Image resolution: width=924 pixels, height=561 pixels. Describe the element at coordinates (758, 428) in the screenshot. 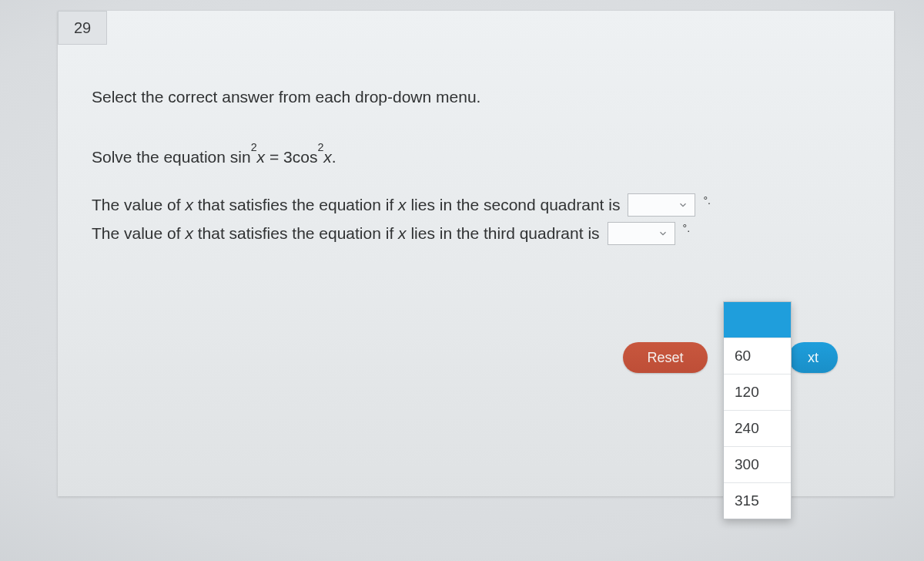

I see `dropdown-option: 240` at that location.